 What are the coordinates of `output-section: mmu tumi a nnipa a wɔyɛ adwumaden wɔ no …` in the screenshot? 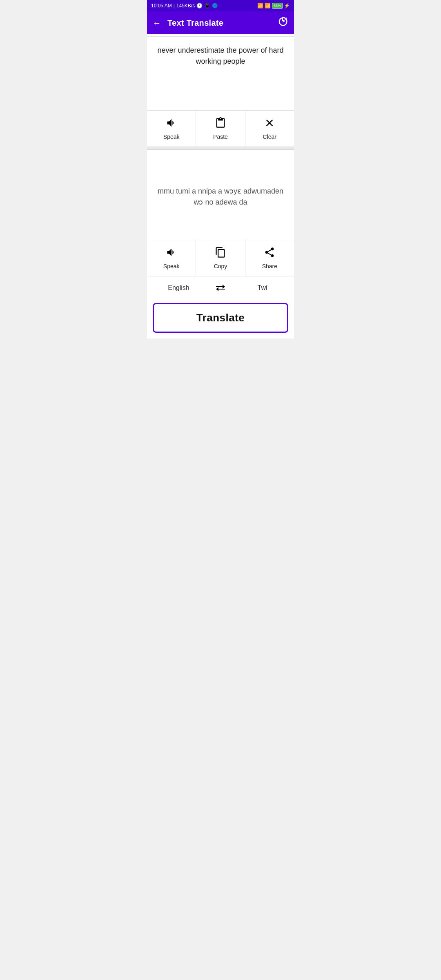 It's located at (220, 213).